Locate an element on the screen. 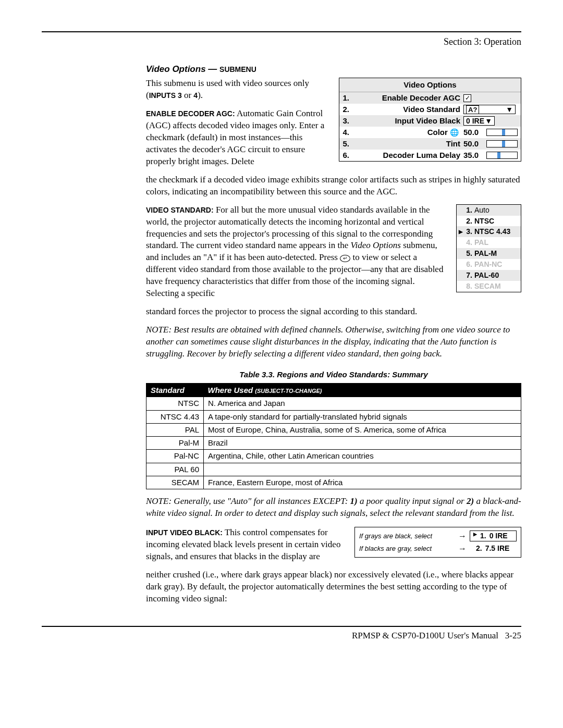  menu-num-5: 5. is located at coordinates (345, 144).